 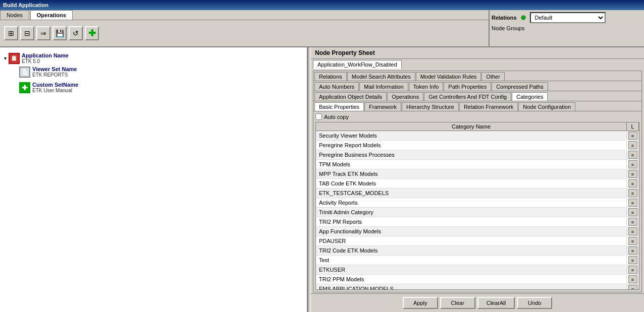 What do you see at coordinates (477, 194) in the screenshot?
I see `table-row: ETK_TESTCASE_MODELS ≡` at bounding box center [477, 194].